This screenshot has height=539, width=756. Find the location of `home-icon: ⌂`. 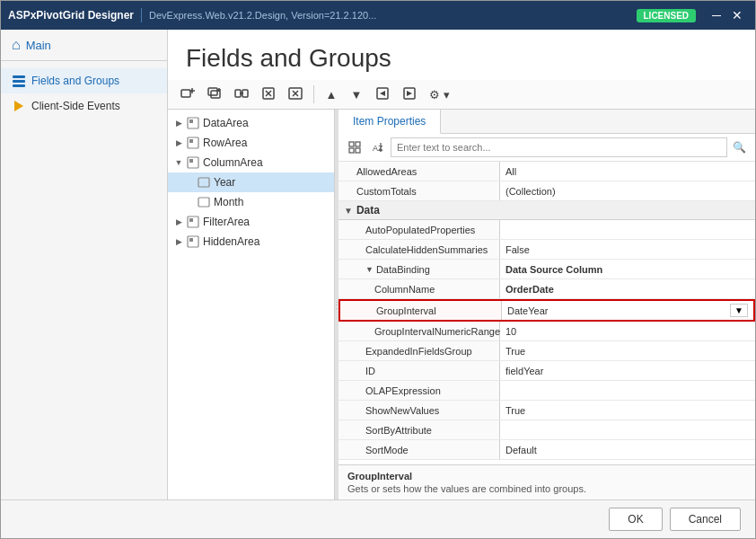

home-icon: ⌂ is located at coordinates (16, 45).